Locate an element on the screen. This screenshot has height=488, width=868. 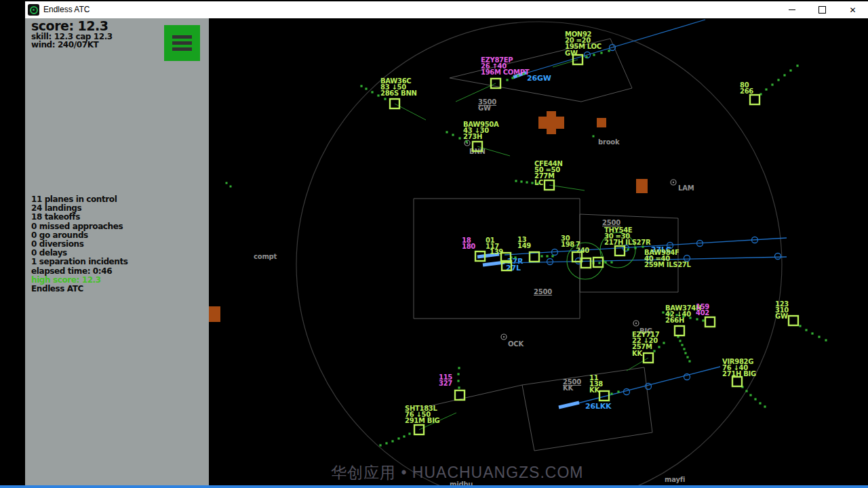
maximize-icon is located at coordinates (822, 9).